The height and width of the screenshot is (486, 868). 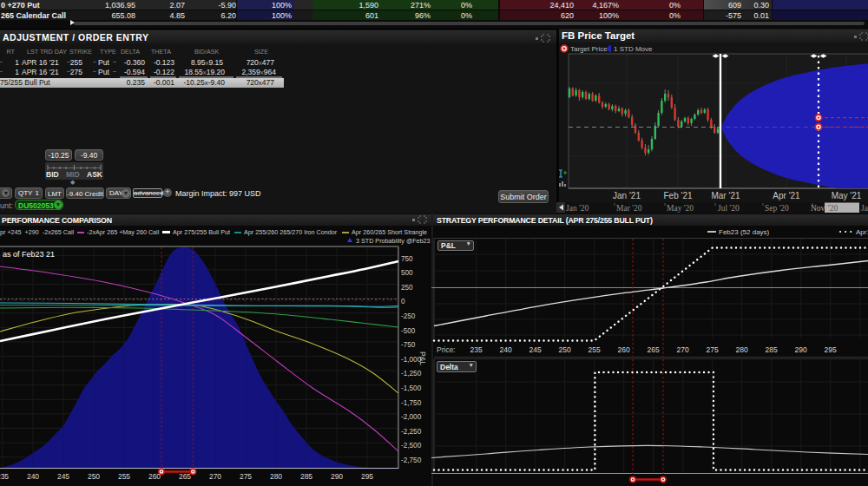 I want to click on svg-text: -2,500, so click(x=411, y=446).